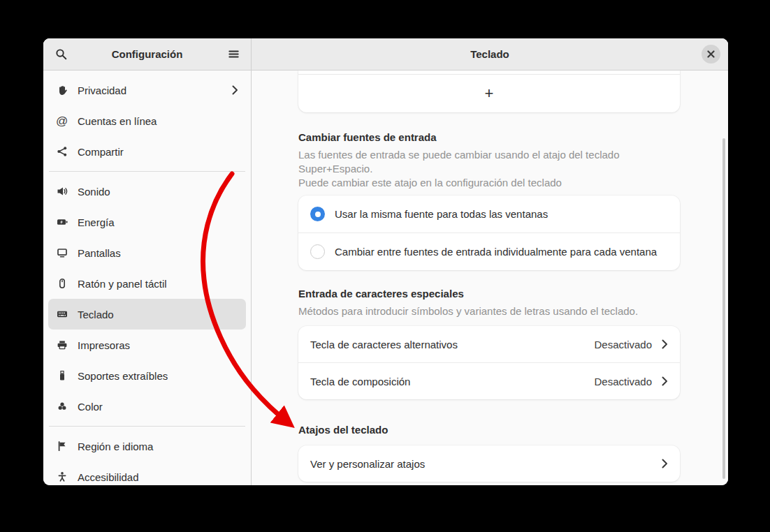  I want to click on section-description-special-characters: Métodos para introducir símbolos y varia…, so click(489, 311).